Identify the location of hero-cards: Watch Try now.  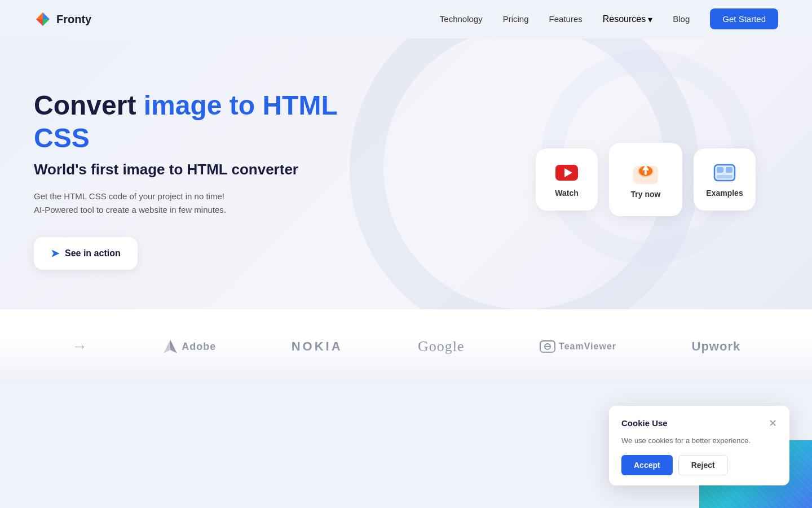
(657, 179).